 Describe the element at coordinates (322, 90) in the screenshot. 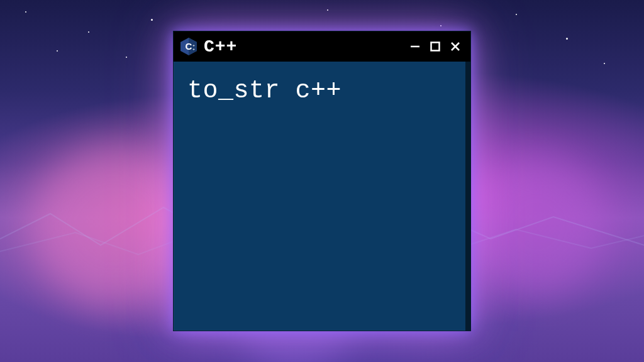

I see `code-line: to_str c++` at that location.